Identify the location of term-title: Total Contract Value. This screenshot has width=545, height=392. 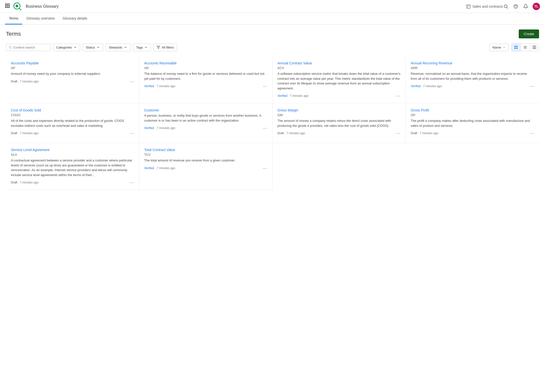
(206, 150).